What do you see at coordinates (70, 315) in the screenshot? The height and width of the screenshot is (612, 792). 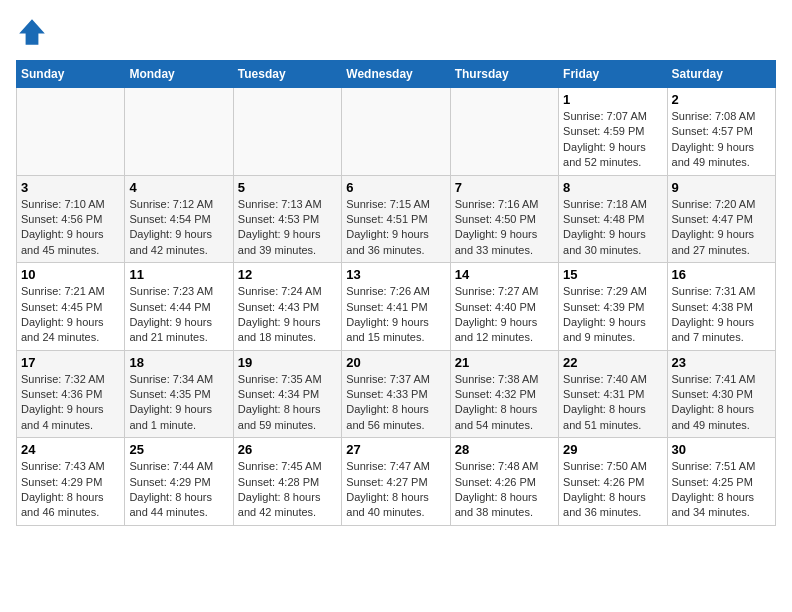 I see `day-info: Sunrise: 7:21 AM Sunset: 4:45 PM Dayligh…` at bounding box center [70, 315].